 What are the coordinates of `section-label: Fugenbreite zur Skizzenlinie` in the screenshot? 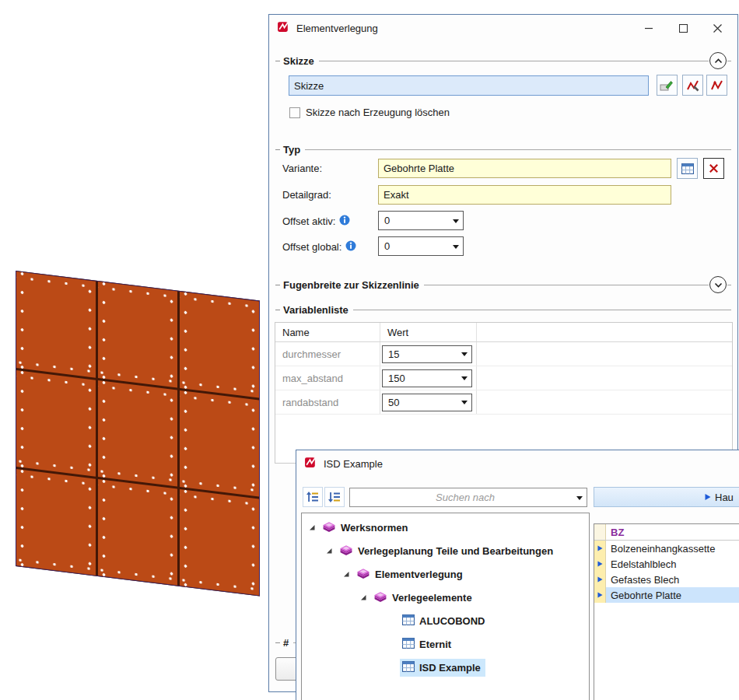 It's located at (352, 285).